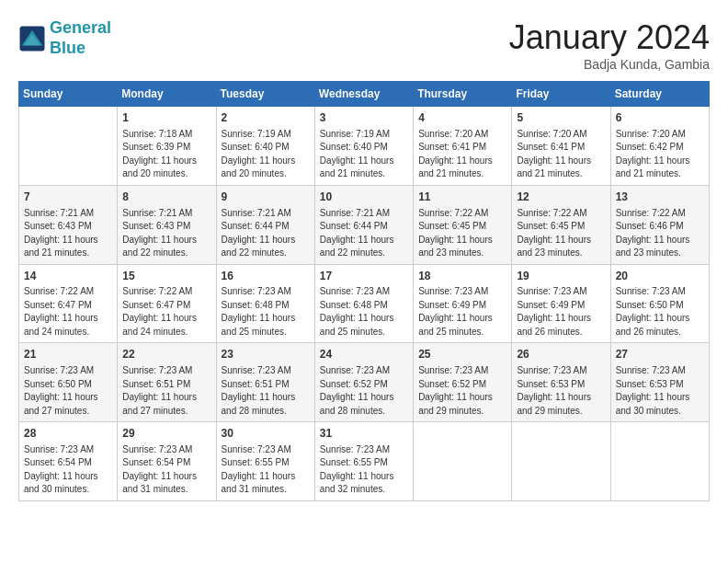 The height and width of the screenshot is (563, 728). I want to click on week-row-1: 1Sunrise: 7:18 AM Sunset: 6:39 PM Daylig…, so click(364, 146).